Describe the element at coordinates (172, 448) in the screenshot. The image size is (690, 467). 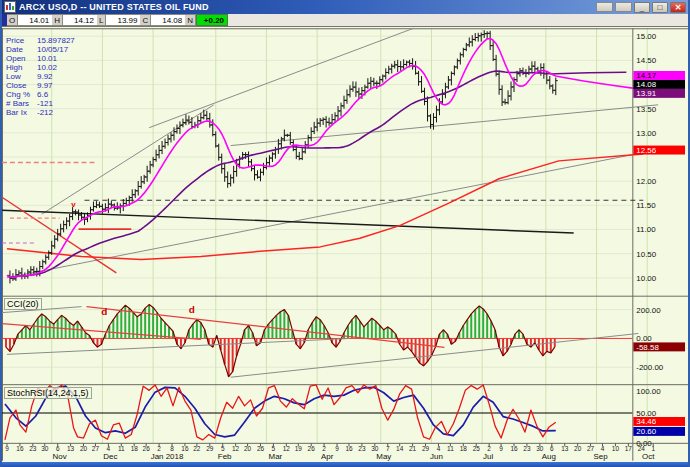
I see `svg-text: 8` at that location.